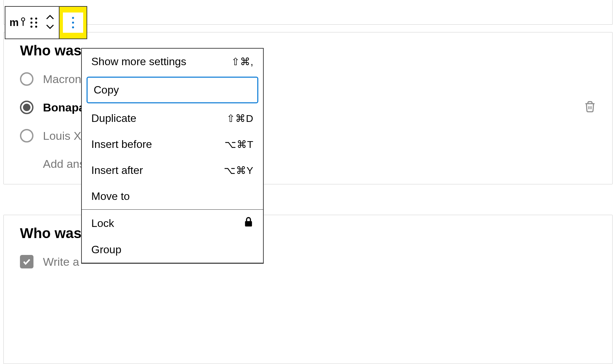 The image size is (616, 364). I want to click on move-up-icon, so click(50, 18).